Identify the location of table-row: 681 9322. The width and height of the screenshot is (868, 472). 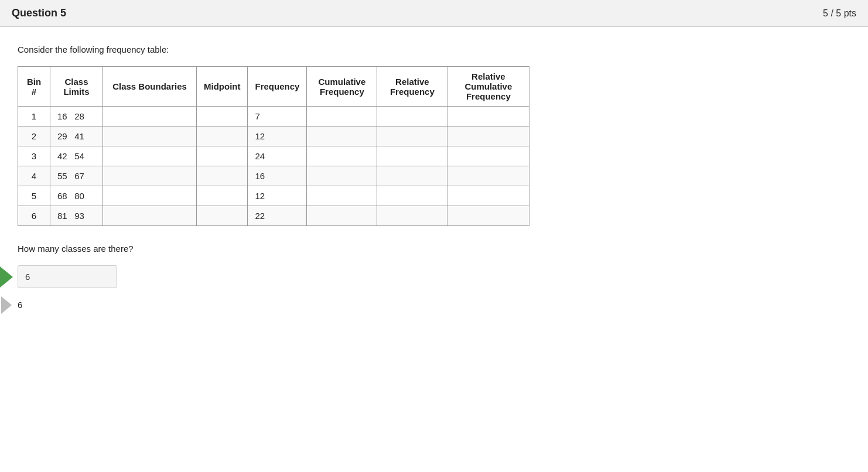
(274, 216).